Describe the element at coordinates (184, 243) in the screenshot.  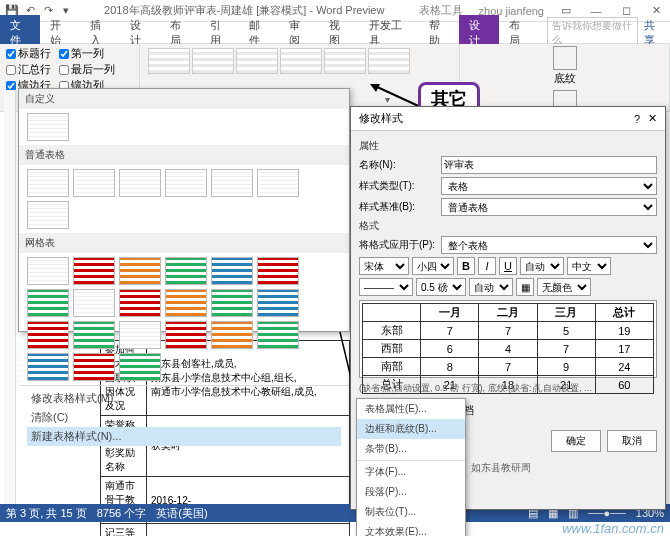
I see `gallery-section-grid: 网格表` at that location.